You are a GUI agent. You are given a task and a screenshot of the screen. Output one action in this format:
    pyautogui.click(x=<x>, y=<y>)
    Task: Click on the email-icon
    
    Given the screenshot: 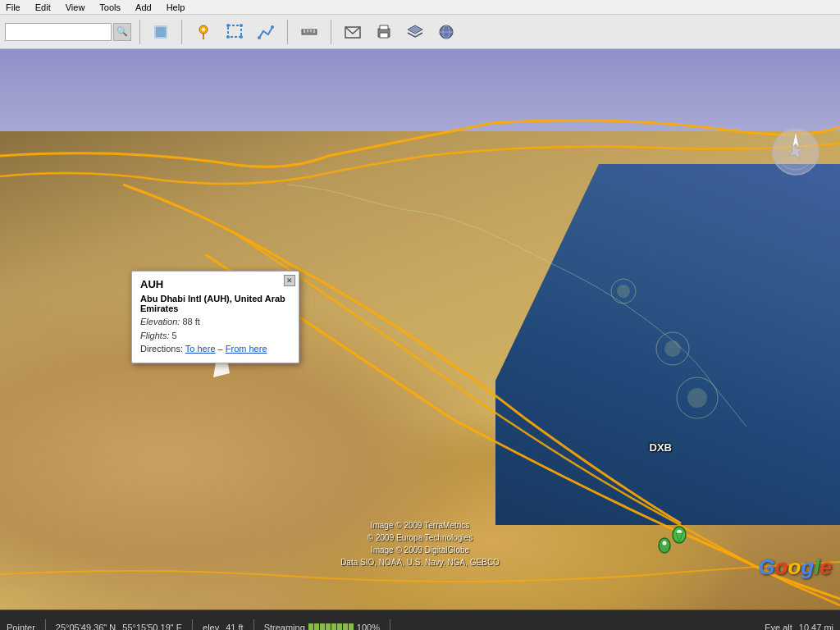 What is the action you would take?
    pyautogui.click(x=353, y=32)
    